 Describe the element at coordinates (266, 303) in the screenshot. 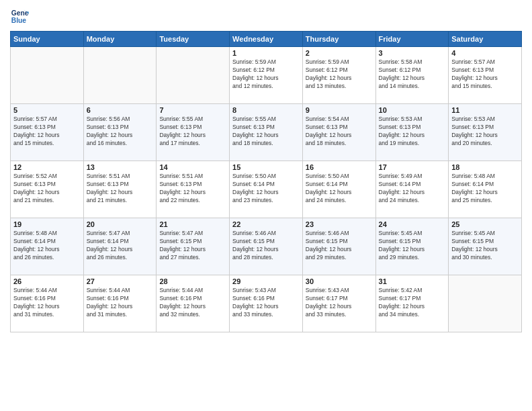

I see `cell-info: Sunrise: 5:43 AMSunset: 6:16 PMDaylight:…` at that location.